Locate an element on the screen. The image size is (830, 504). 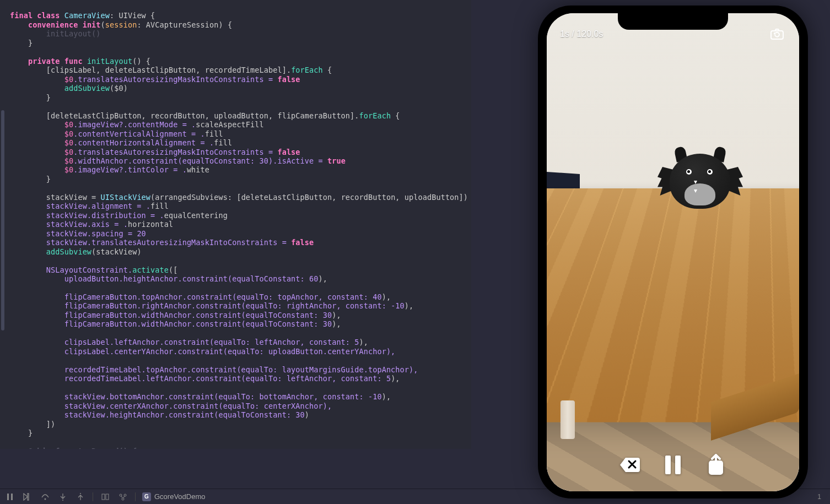
continue-icon is located at coordinates (28, 497).